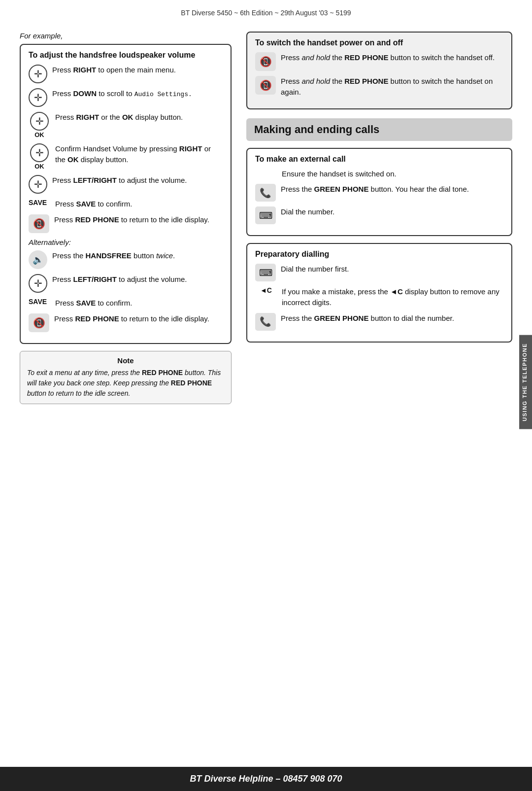 The height and width of the screenshot is (791, 532). What do you see at coordinates (266, 779) in the screenshot?
I see `footer-text: BT Diverse Helpline – 08457 908 070` at bounding box center [266, 779].